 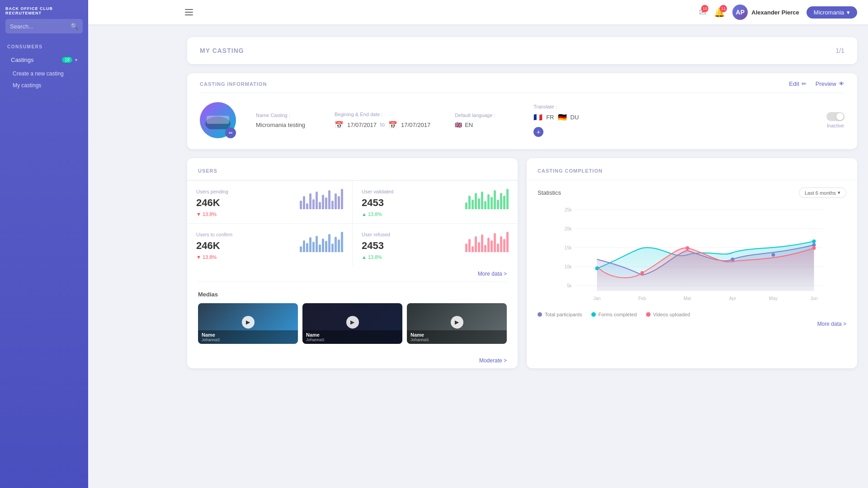 I want to click on default-lang-label: Default language :, so click(x=482, y=115).